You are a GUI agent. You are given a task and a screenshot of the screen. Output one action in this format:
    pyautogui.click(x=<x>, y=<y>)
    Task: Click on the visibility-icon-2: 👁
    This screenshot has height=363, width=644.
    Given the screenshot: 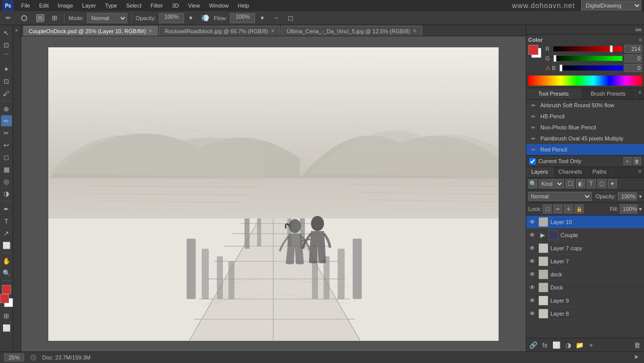 What is the action you would take?
    pyautogui.click(x=532, y=248)
    